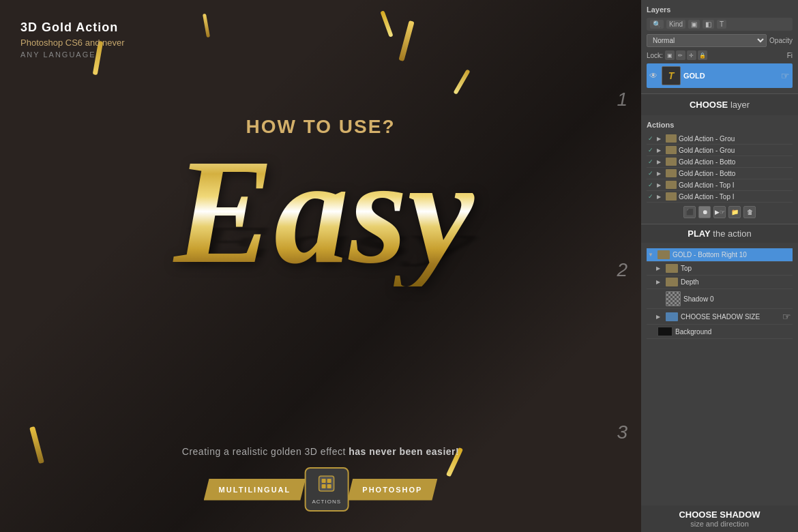 This screenshot has height=532, width=798. I want to click on lock-label: Lock:, so click(655, 56).